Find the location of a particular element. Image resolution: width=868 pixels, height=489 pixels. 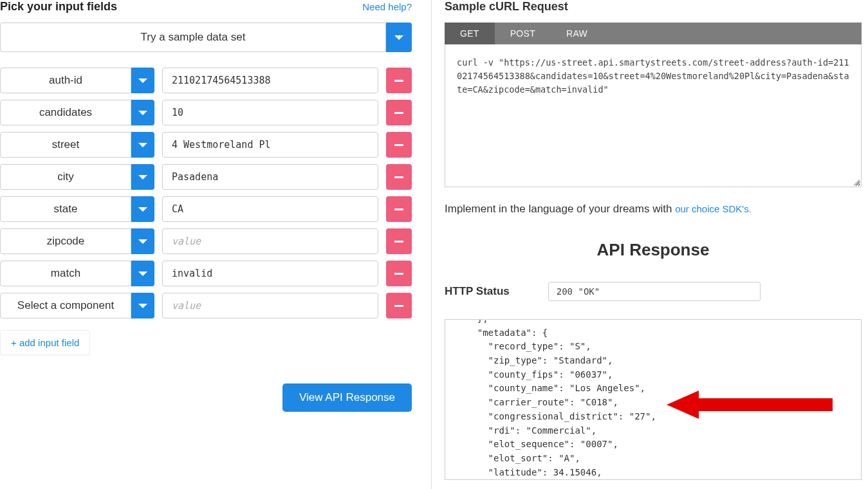

field-row: zipcode is located at coordinates (206, 241).